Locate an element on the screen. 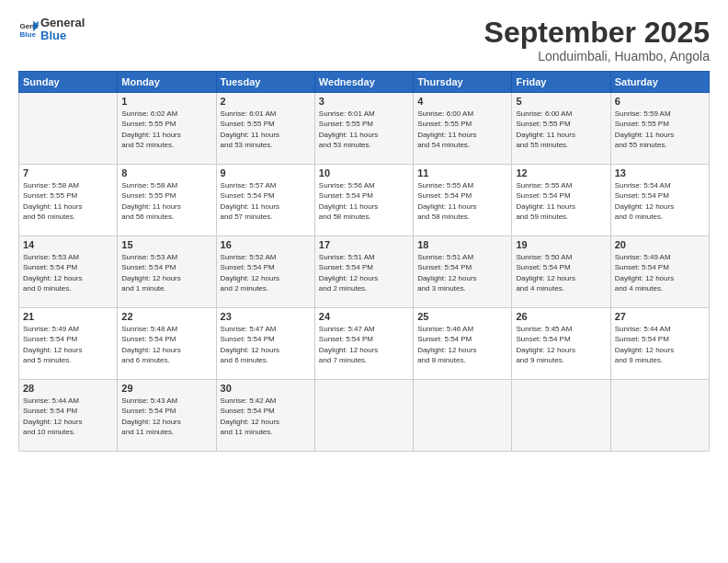 Image resolution: width=728 pixels, height=563 pixels. calendar-cell: 23Sunrise: 5:47 AM Sunset: 5:54 PM Dayli… is located at coordinates (265, 344).